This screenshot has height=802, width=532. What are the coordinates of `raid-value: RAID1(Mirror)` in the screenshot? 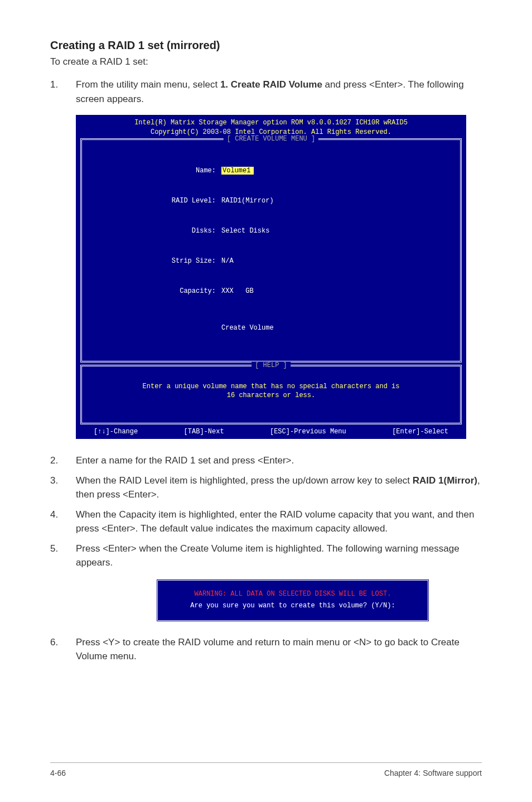 It's located at (248, 201).